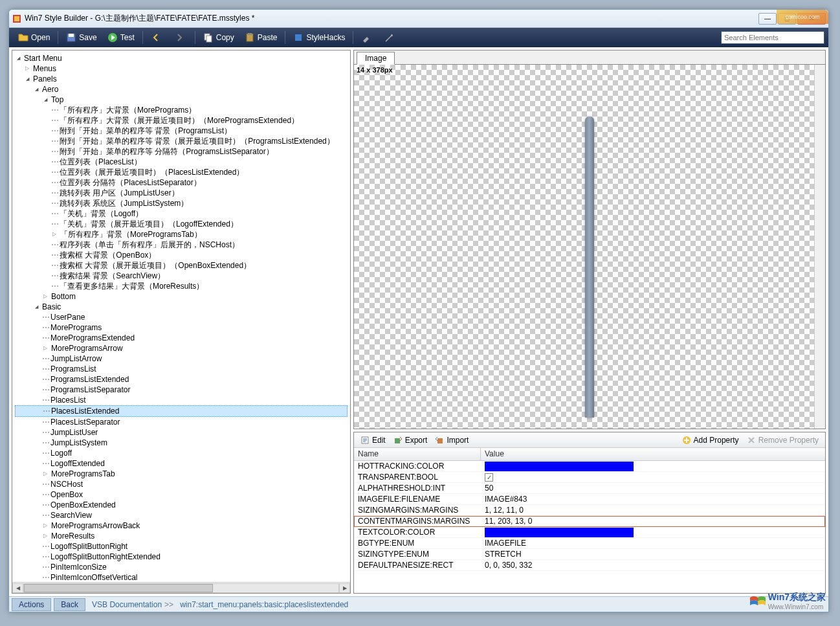 Image resolution: width=840 pixels, height=626 pixels. What do you see at coordinates (181, 484) in the screenshot?
I see `tree-item: ⋯NSCHost` at bounding box center [181, 484].